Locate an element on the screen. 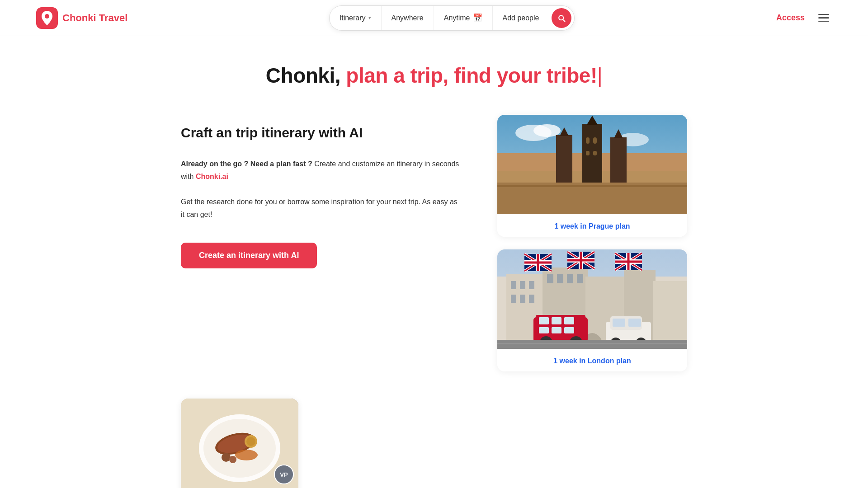 This screenshot has width=868, height=488. bottom-section: VP New York favorite food (11 saved loca… is located at coordinates (434, 443).